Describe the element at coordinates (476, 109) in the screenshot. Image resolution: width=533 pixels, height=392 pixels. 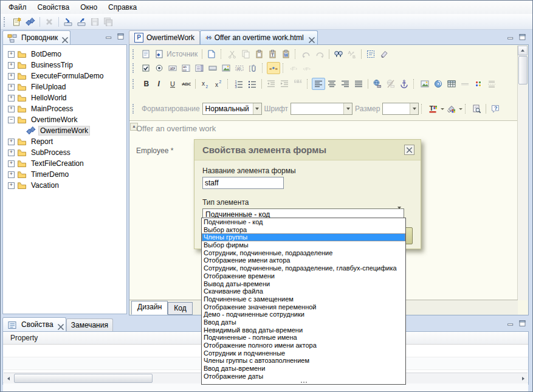
I see `preview-icon` at that location.